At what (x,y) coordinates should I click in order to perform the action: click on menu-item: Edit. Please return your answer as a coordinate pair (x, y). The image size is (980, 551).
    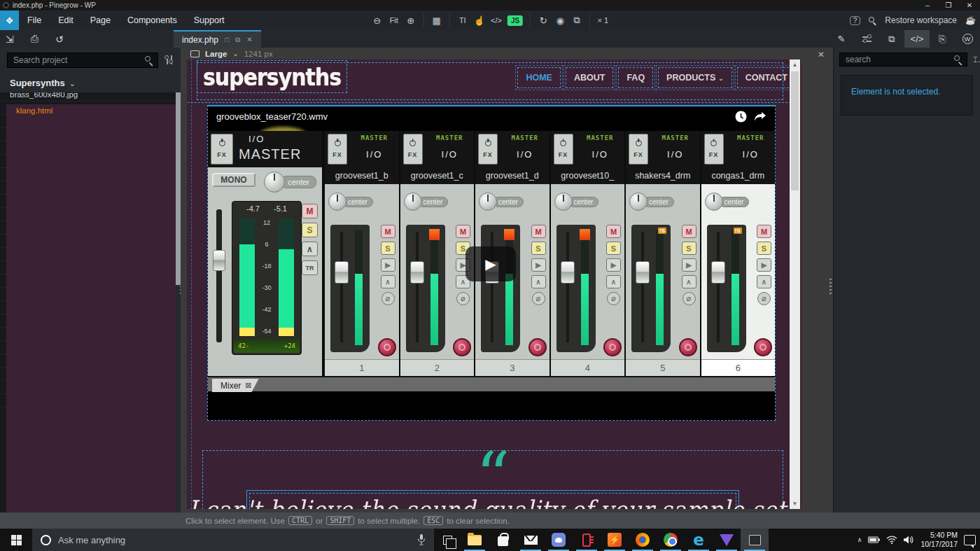
    Looking at the image, I should click on (66, 20).